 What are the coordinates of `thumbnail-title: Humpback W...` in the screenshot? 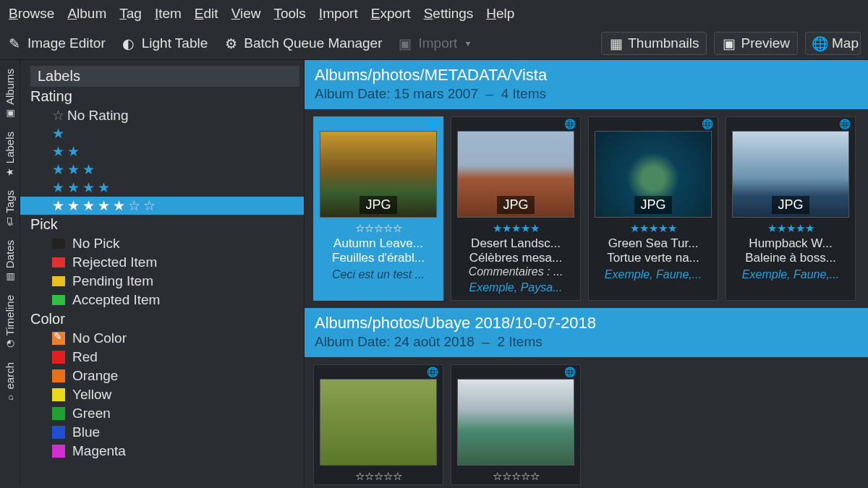 It's located at (791, 244).